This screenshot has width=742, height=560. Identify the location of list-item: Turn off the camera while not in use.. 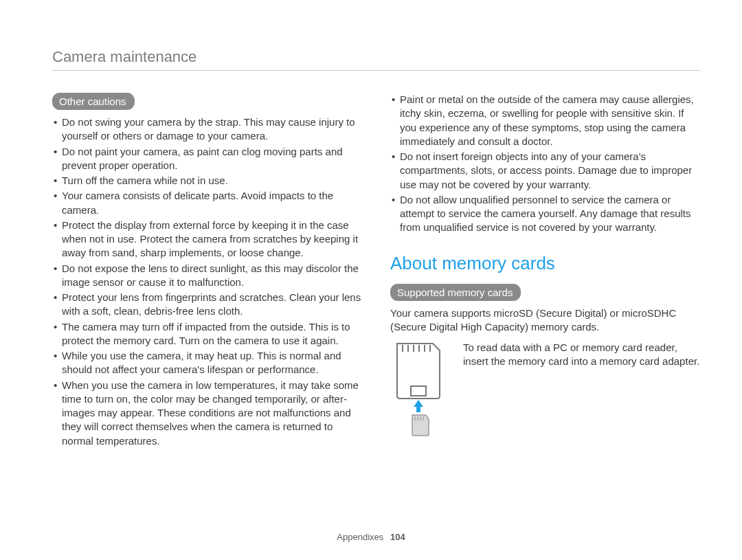
(207, 181).